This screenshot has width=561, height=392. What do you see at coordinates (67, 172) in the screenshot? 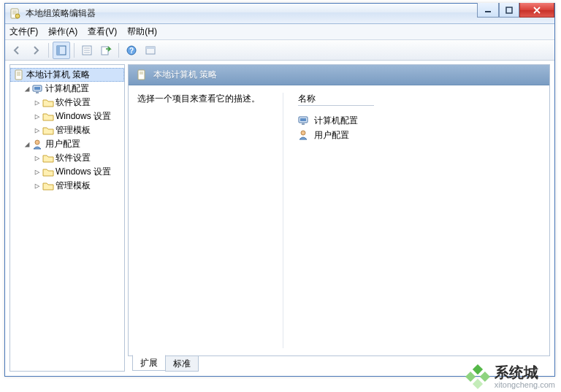
I see `tree-u-windows: ▷ Windows 设置` at bounding box center [67, 172].